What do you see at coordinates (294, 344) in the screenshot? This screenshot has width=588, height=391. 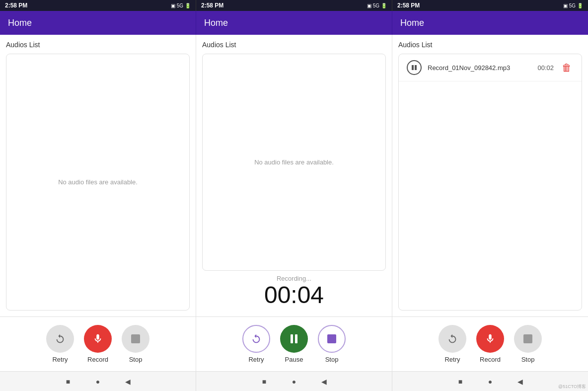 I see `bottom-controls: Retry Record Stop Retry` at bounding box center [294, 344].